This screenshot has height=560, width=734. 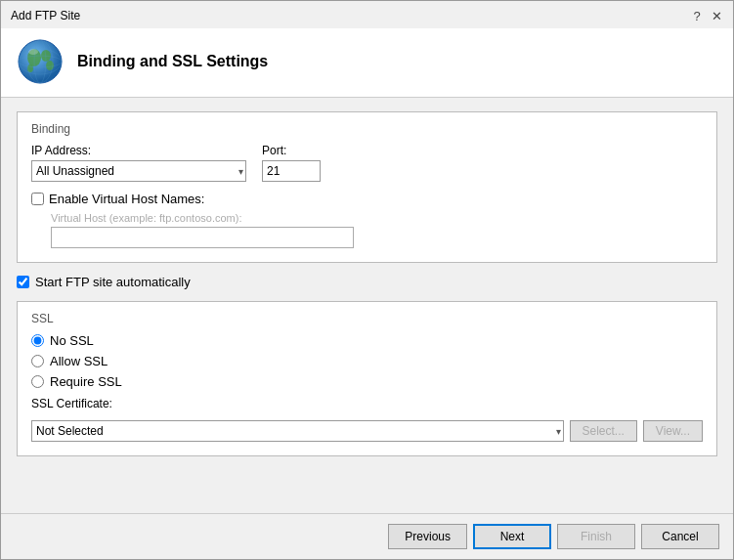 What do you see at coordinates (37, 340) in the screenshot?
I see `no-ssl-radio` at bounding box center [37, 340].